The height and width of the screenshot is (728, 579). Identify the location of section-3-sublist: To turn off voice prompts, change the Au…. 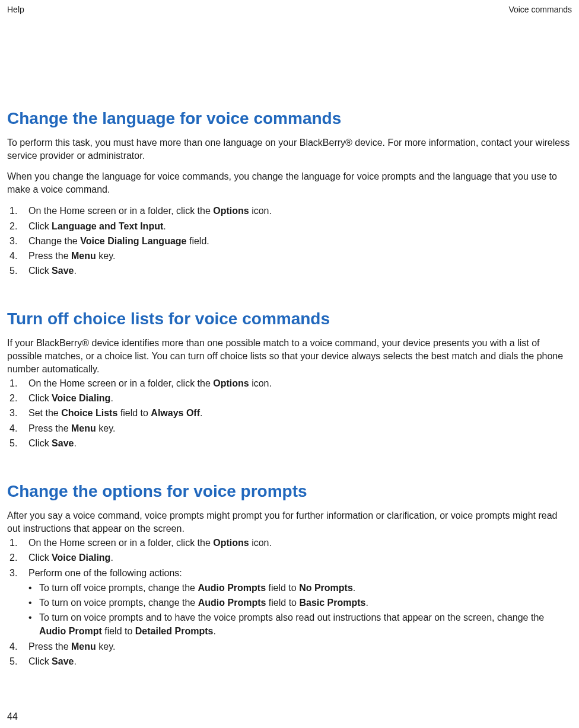
(300, 609).